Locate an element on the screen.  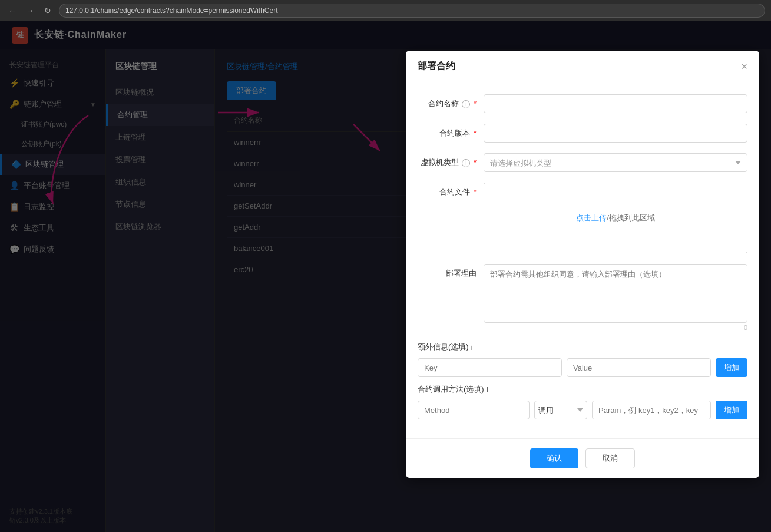
method-name-input is located at coordinates (474, 410).